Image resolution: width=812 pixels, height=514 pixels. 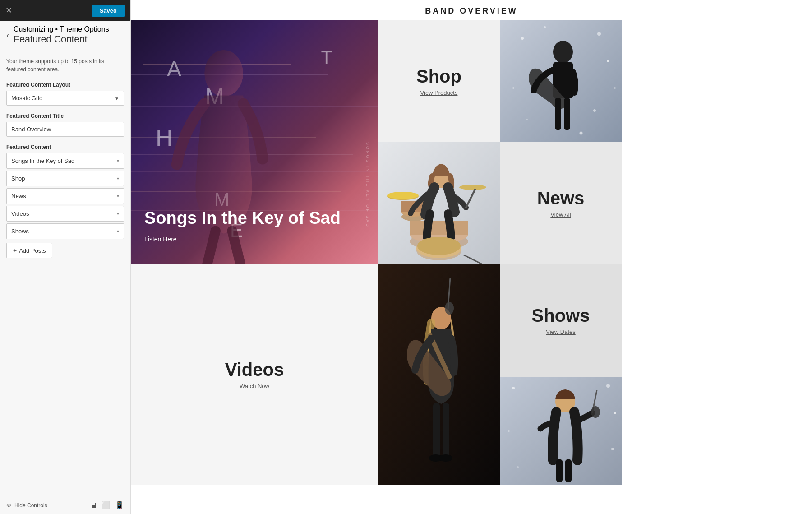 What do you see at coordinates (118, 196) in the screenshot?
I see `chevron-icon-2: ▾` at bounding box center [118, 196].